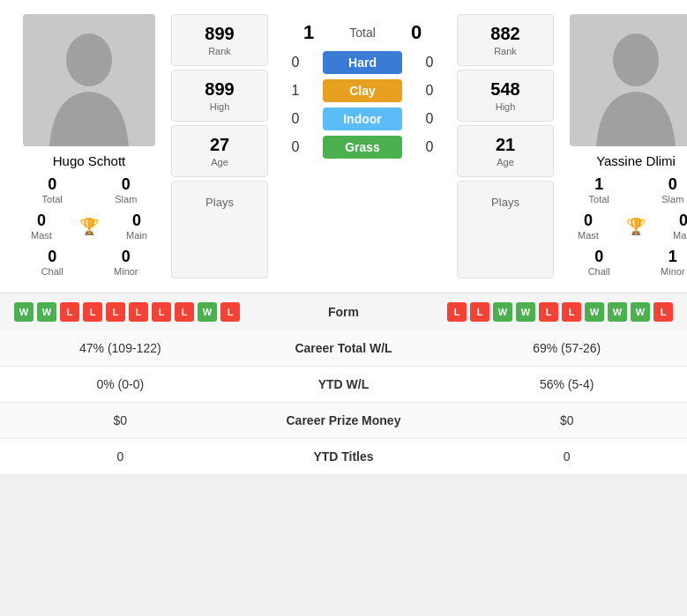 This screenshot has height=616, width=687. Describe the element at coordinates (566, 421) in the screenshot. I see `stat-right-value: $0` at that location.